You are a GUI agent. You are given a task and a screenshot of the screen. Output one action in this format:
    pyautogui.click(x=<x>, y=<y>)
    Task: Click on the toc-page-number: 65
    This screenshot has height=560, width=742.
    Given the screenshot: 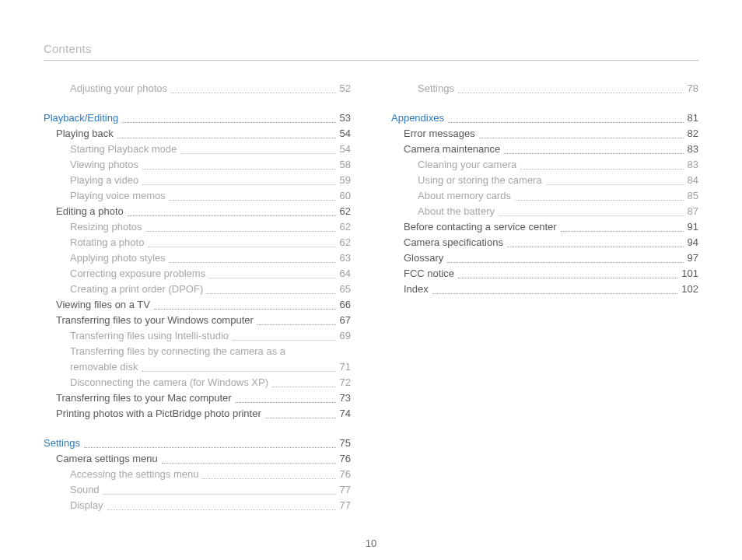 What is the action you would take?
    pyautogui.click(x=345, y=289)
    